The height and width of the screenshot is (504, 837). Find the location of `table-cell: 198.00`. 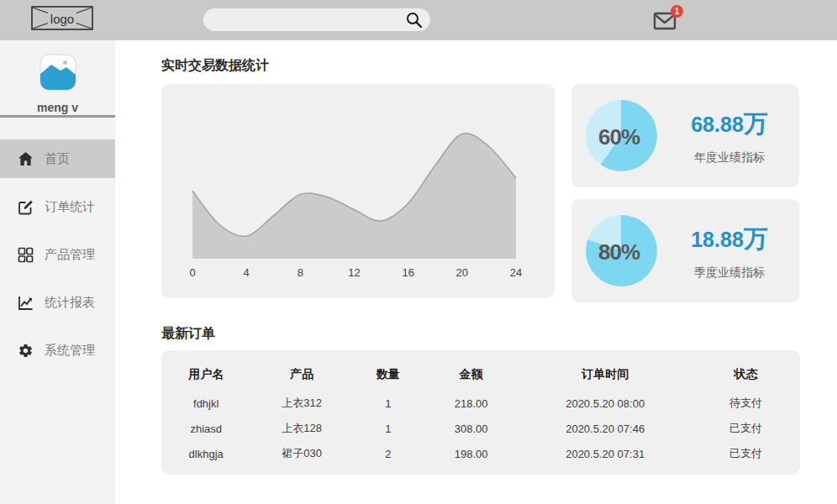

table-cell: 198.00 is located at coordinates (471, 455).